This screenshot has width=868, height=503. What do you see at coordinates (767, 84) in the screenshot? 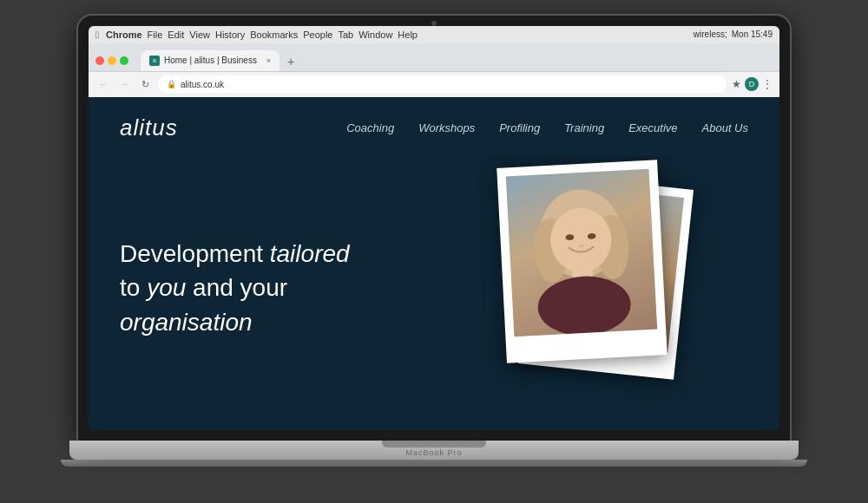
I see `menu-dots-icon: ⋮` at bounding box center [767, 84].